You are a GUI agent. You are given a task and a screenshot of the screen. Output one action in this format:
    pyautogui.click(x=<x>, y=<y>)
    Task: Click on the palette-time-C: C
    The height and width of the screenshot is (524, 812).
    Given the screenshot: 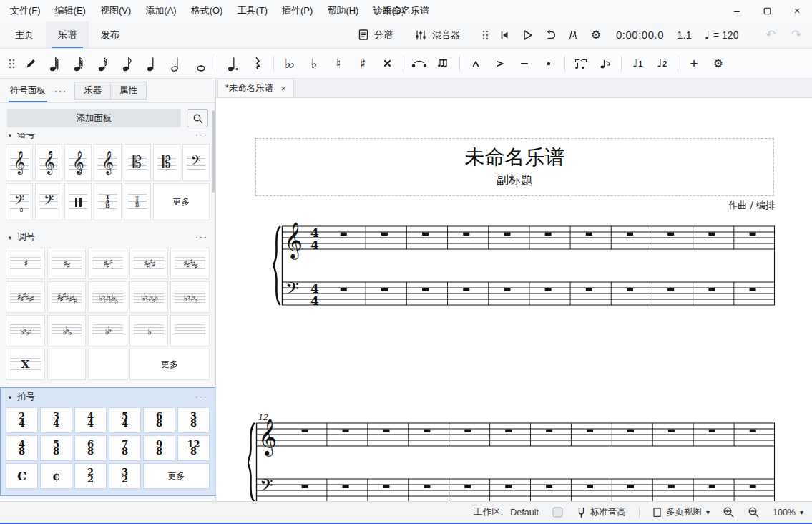 What is the action you would take?
    pyautogui.click(x=21, y=476)
    